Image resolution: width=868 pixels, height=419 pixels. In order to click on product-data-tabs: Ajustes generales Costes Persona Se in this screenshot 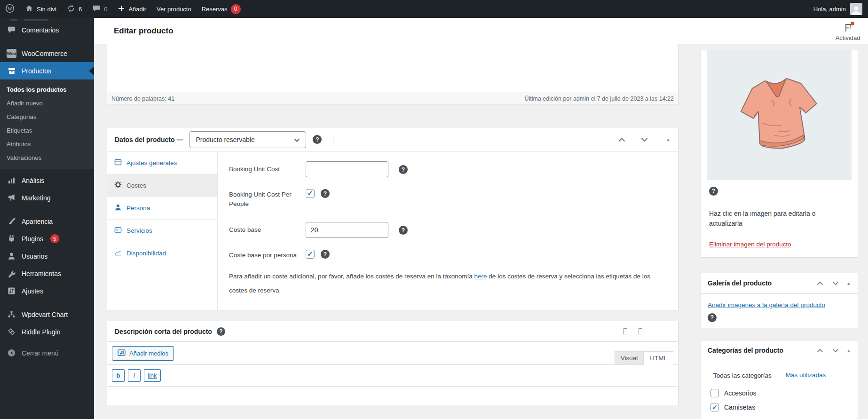, I will do `click(163, 231)`.